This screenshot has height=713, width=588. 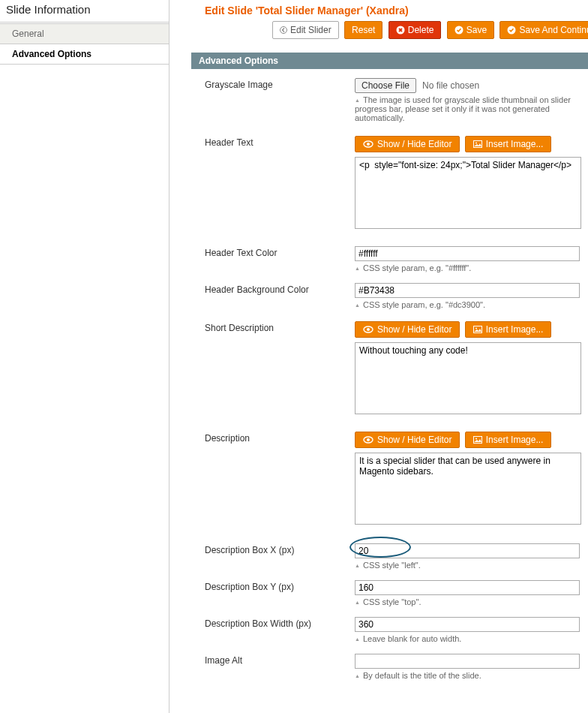 I want to click on hint-box-y: CSS style "top"., so click(x=464, y=602).